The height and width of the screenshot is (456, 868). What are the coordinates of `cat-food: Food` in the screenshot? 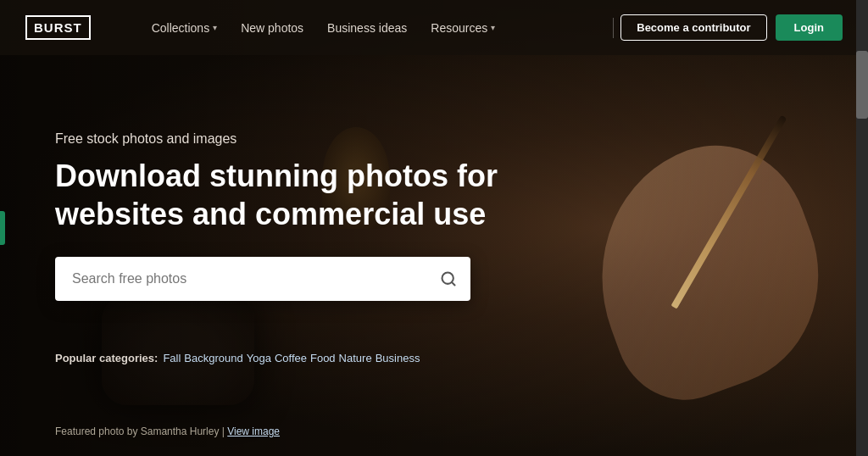 It's located at (323, 358).